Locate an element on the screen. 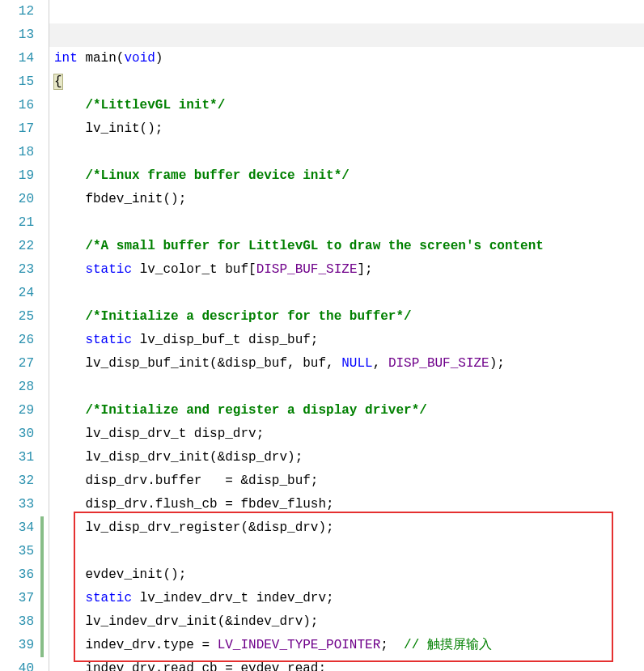 This screenshot has height=671, width=644. line-number: 23 is located at coordinates (19, 270).